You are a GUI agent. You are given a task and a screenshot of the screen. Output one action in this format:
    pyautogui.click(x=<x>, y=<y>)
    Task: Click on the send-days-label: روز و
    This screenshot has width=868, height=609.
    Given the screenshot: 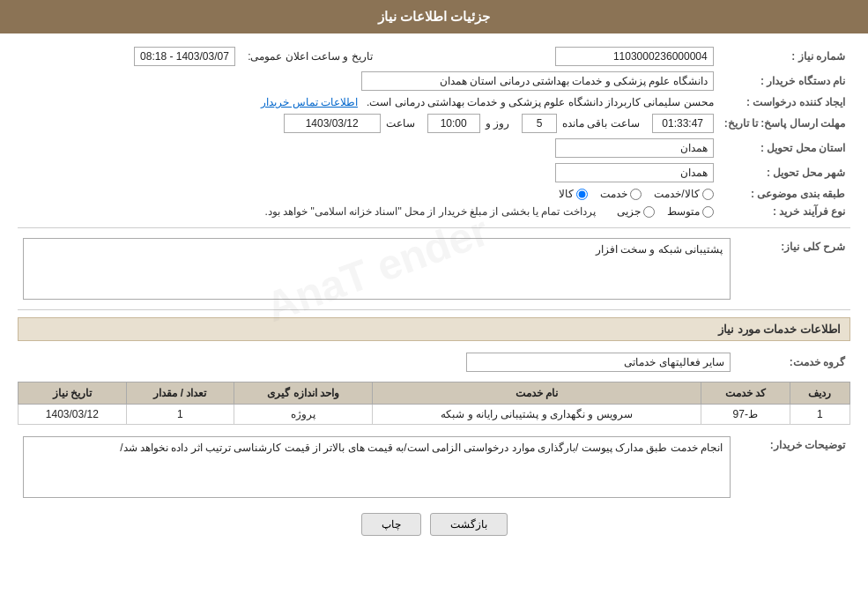 What is the action you would take?
    pyautogui.click(x=497, y=123)
    